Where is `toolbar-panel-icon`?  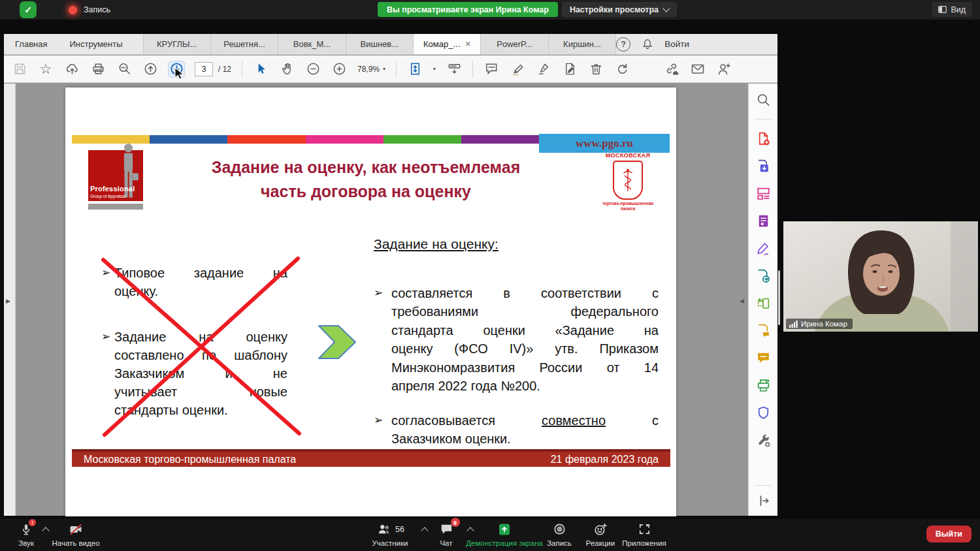 toolbar-panel-icon is located at coordinates (455, 69).